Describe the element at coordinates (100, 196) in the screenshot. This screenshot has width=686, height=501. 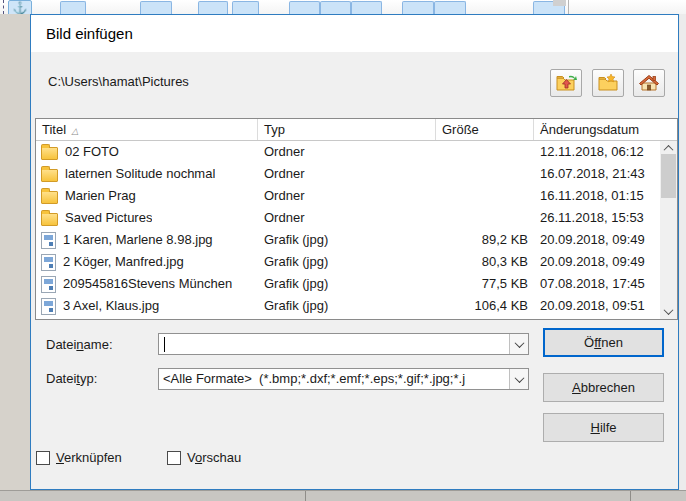
I see `file-title: Marien Prag` at that location.